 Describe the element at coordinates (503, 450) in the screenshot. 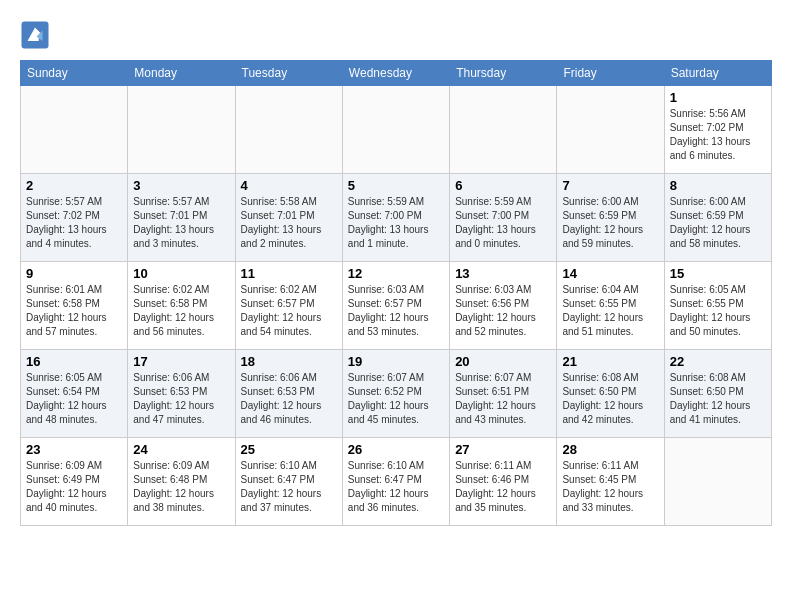

I see `day-number: 27` at that location.